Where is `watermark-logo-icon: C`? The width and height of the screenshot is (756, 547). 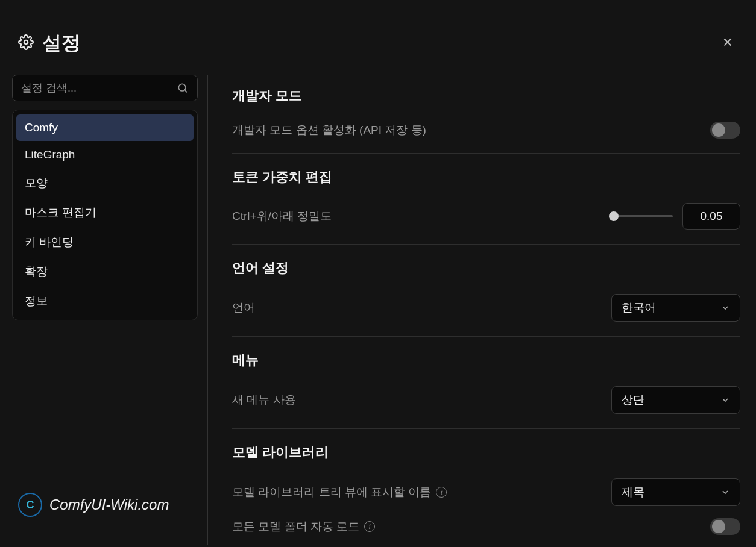 watermark-logo-icon: C is located at coordinates (30, 505).